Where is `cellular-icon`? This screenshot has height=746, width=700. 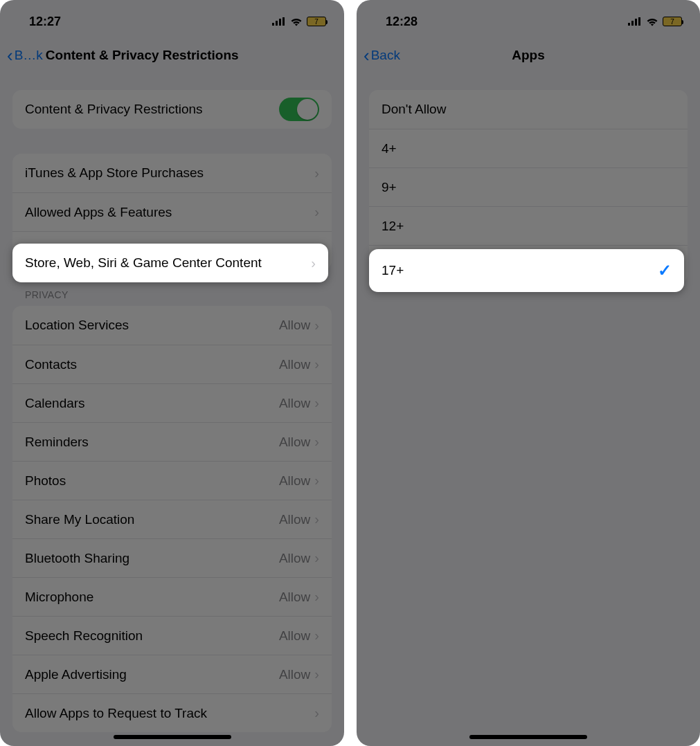 cellular-icon is located at coordinates (279, 21).